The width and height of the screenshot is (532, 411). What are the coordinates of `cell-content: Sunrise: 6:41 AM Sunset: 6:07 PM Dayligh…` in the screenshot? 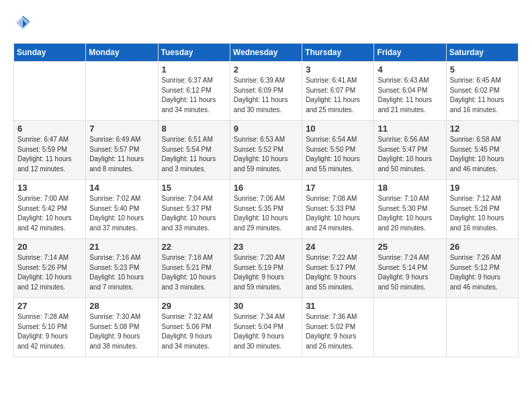 It's located at (338, 95).